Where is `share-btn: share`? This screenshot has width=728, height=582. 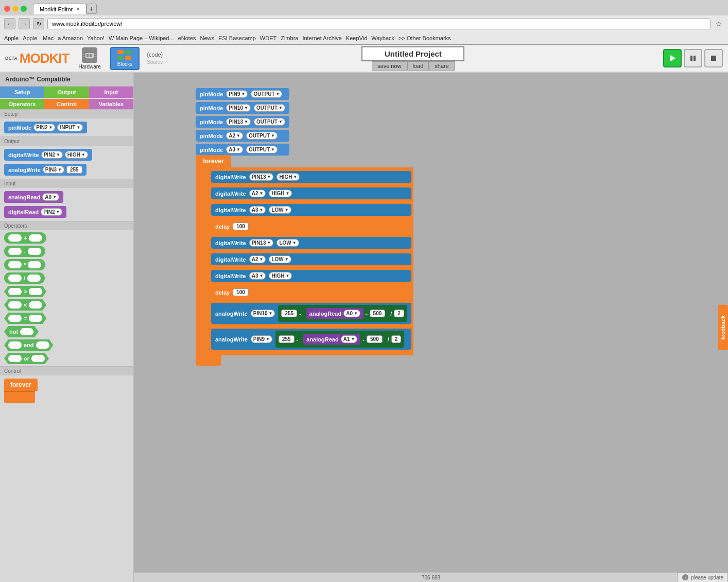 share-btn: share is located at coordinates (442, 66).